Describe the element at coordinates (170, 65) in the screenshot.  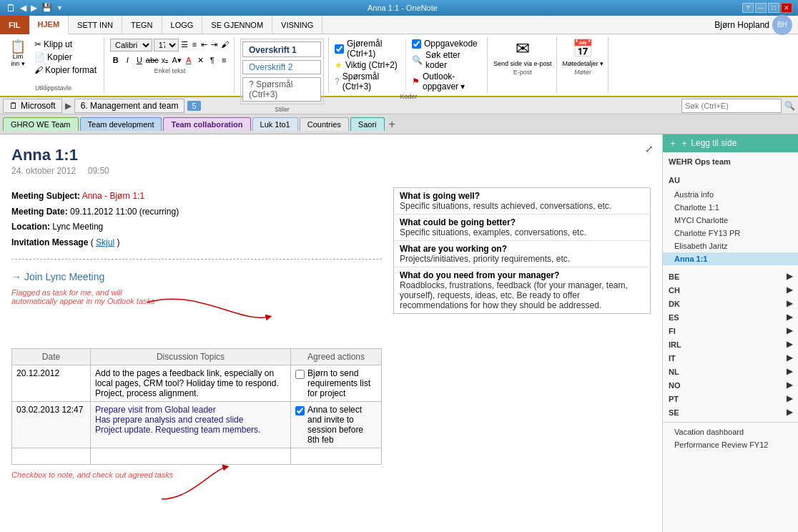
I see `ribbon-group-font: Calibri 17 ☰ ≡ ⇤ ⇥ 🖌 B I U abc x₂ A▾ A ✕…` at that location.